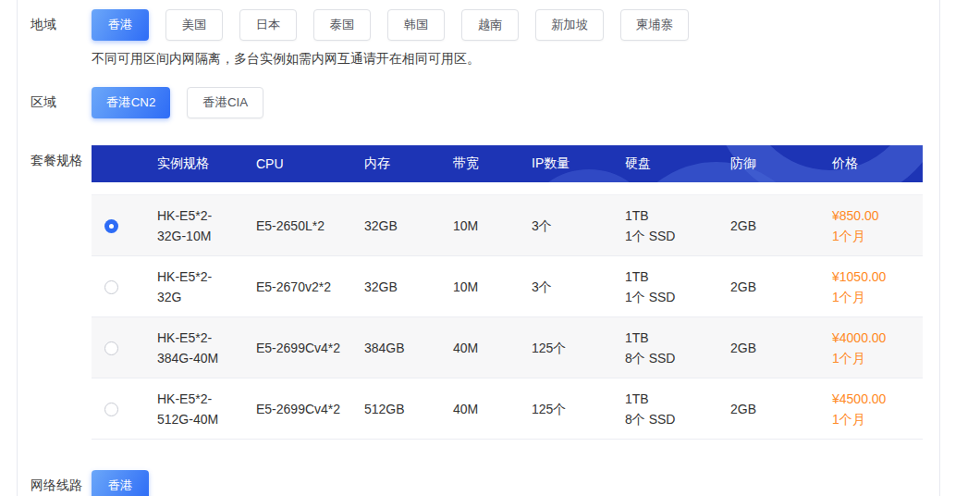  I want to click on col-header-memory: 内存, so click(409, 164).